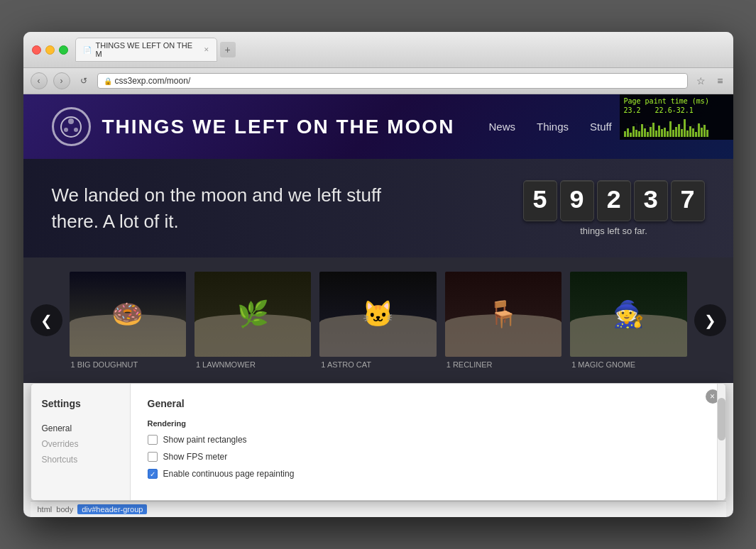  What do you see at coordinates (378, 314) in the screenshot?
I see `carousel-img-cat: 🐱` at bounding box center [378, 314].